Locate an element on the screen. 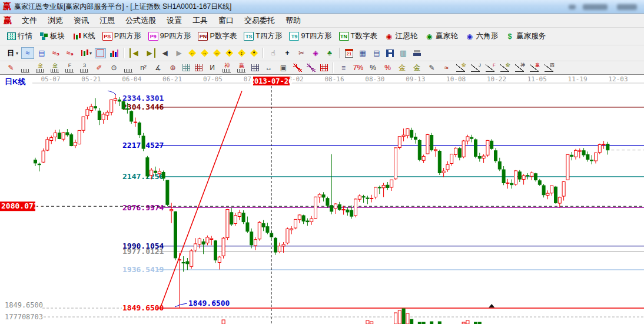  skip-start-button: ◀ is located at coordinates (135, 53).